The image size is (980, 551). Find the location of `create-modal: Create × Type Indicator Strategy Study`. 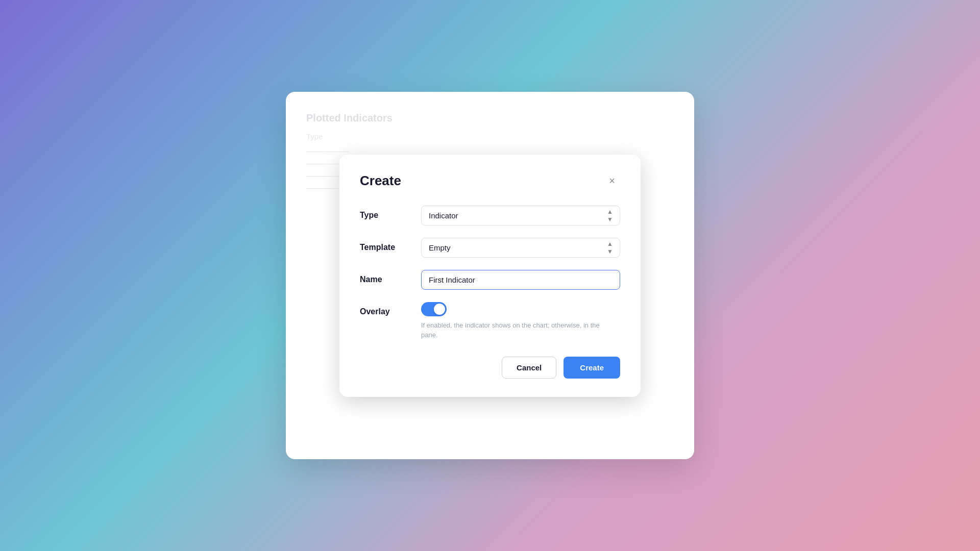

create-modal: Create × Type Indicator Strategy Study is located at coordinates (490, 276).